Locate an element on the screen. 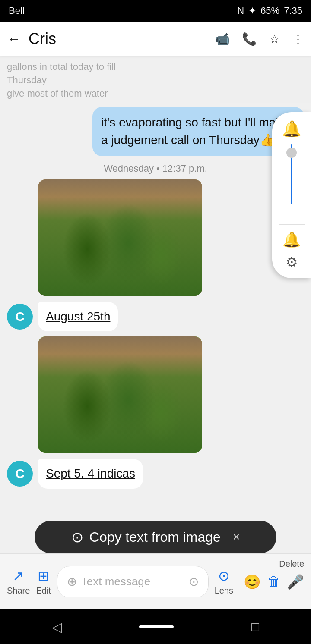 This screenshot has width=311, height=644. input-right-icons-inside: ⊙ is located at coordinates (194, 581).